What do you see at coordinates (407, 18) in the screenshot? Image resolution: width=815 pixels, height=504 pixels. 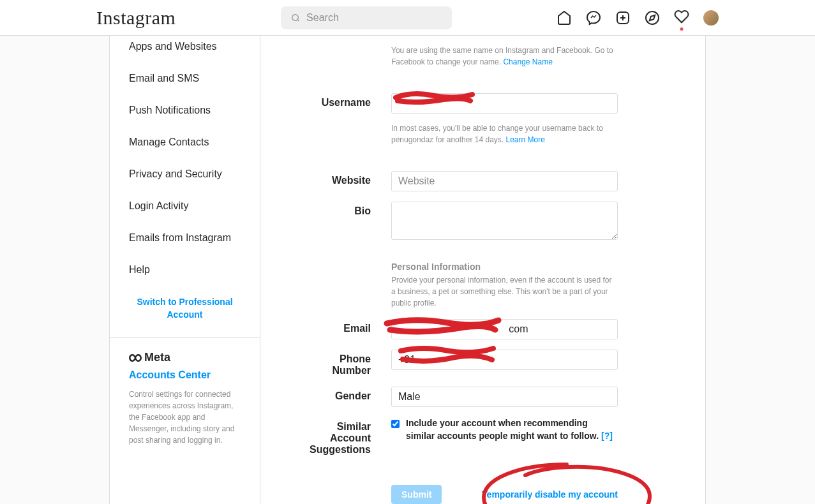 I see `top-navigation: Instagram` at bounding box center [407, 18].